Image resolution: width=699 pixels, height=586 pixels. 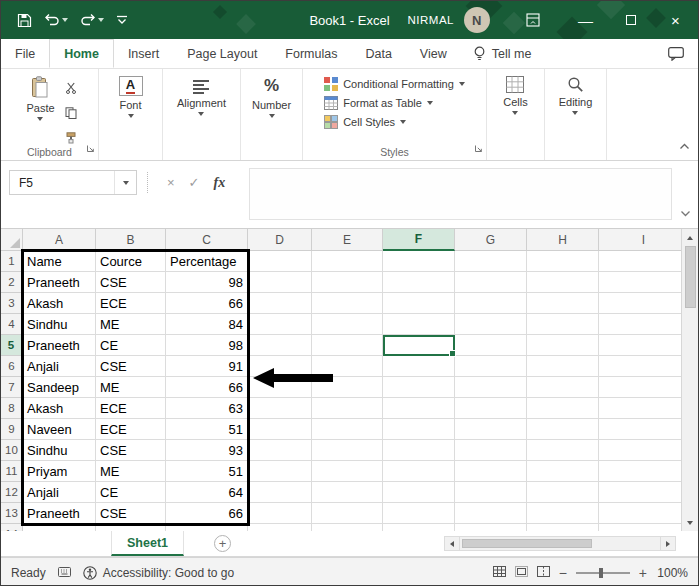 What do you see at coordinates (207, 282) in the screenshot?
I see `cell-C2: 98` at bounding box center [207, 282].